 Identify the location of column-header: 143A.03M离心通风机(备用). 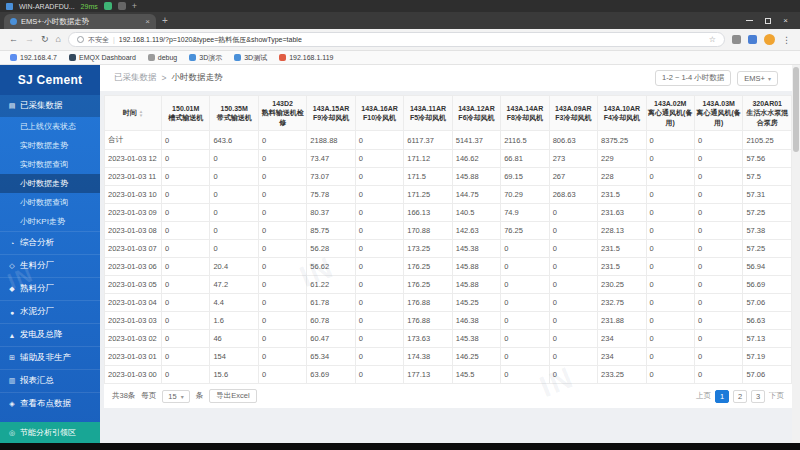
(718, 114).